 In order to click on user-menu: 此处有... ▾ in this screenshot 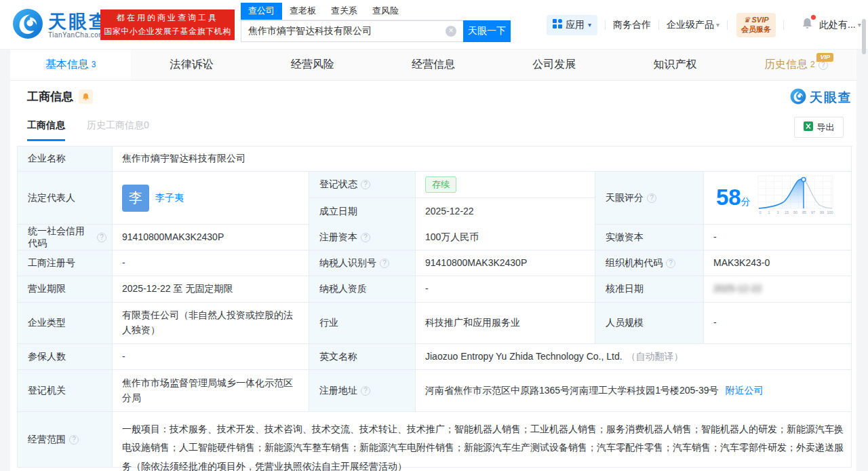, I will do `click(840, 25)`.